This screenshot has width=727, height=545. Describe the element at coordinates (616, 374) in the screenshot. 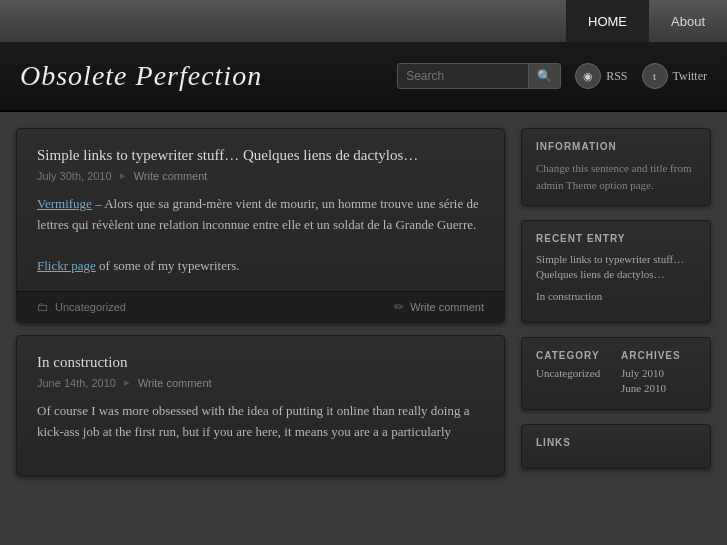

I see `two-col-layout: CATEGORY Uncategorized ARCHIVES July 201…` at that location.